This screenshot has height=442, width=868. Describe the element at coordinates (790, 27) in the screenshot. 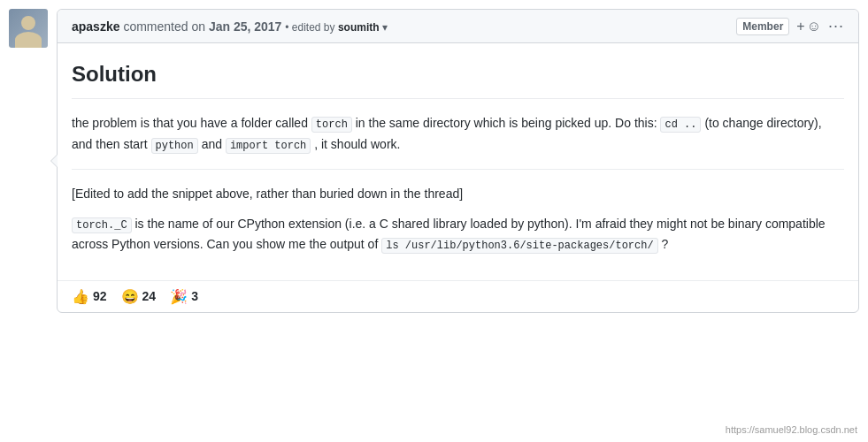

I see `comment-header-right: Member + ☺ ···` at that location.